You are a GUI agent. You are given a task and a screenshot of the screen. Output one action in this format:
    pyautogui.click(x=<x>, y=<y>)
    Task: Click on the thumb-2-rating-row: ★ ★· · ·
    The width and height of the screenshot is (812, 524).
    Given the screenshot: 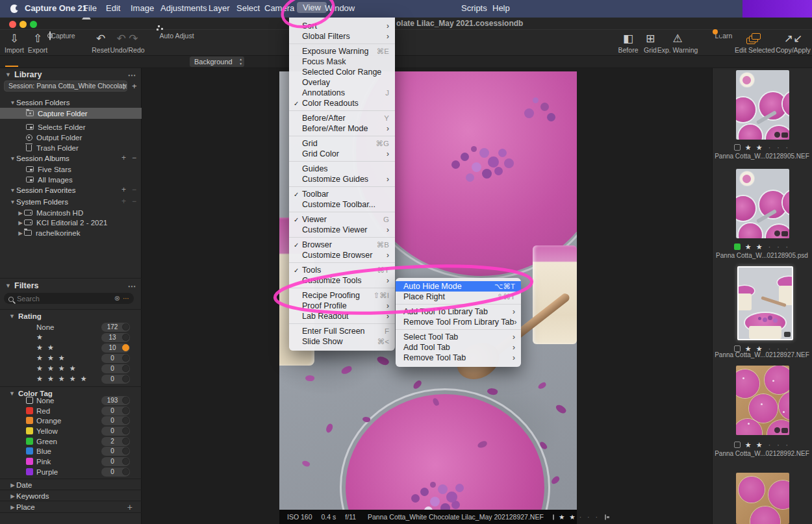 What is the action you would take?
    pyautogui.click(x=762, y=247)
    